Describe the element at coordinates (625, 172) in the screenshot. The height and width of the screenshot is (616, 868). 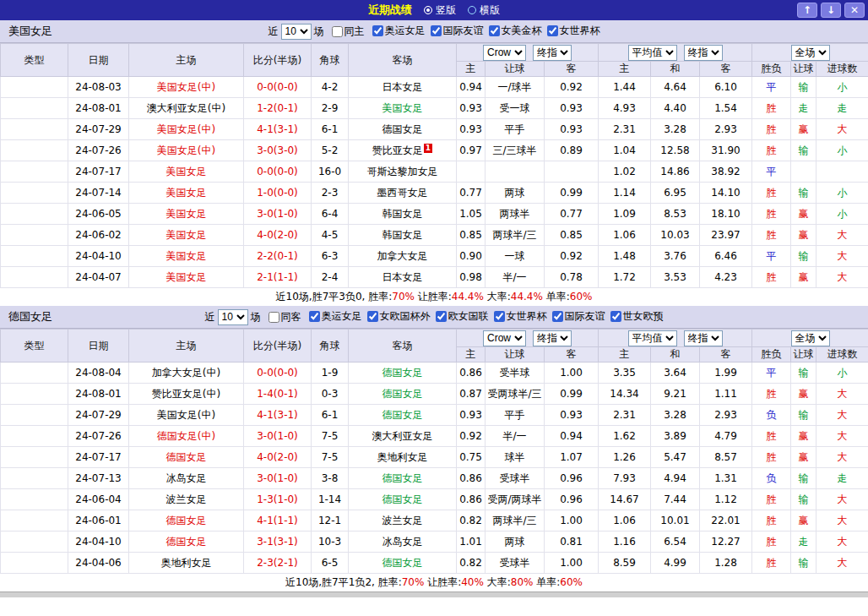
I see `cell-a1: 1.02` at that location.